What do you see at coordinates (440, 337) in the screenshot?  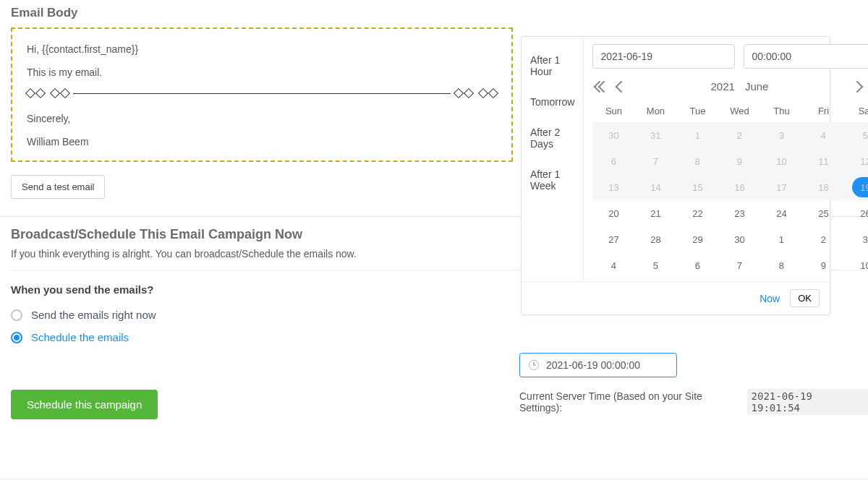 I see `radio-schedule: Schedule the emails` at bounding box center [440, 337].